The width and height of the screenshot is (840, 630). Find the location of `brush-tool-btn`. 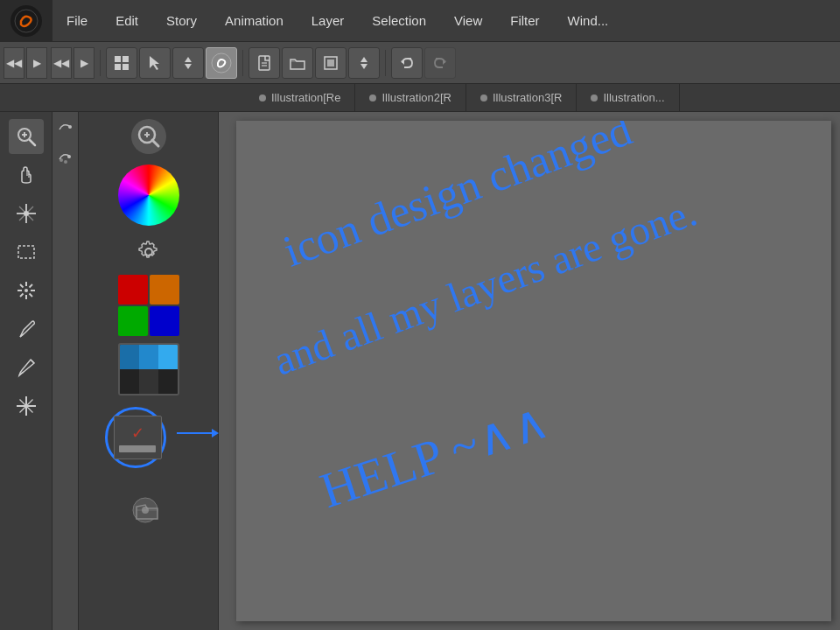

brush-tool-btn is located at coordinates (26, 368).